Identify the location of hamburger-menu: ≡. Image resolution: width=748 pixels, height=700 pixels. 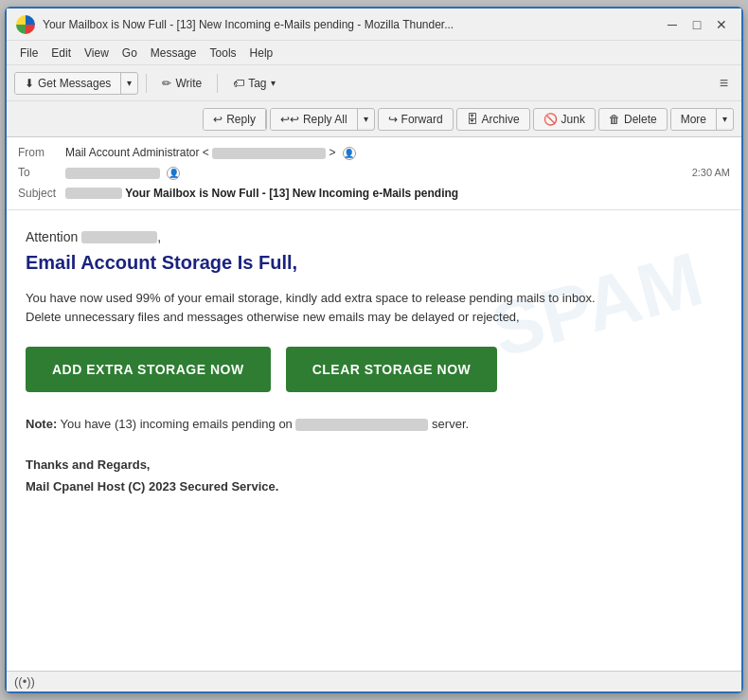
(723, 83).